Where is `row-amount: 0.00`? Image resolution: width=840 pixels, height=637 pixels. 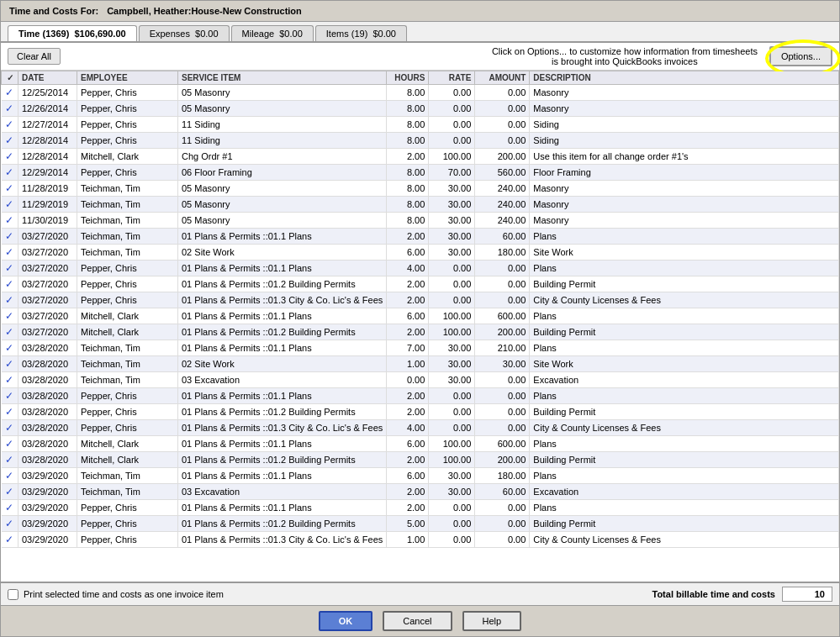
row-amount: 0.00 is located at coordinates (503, 508).